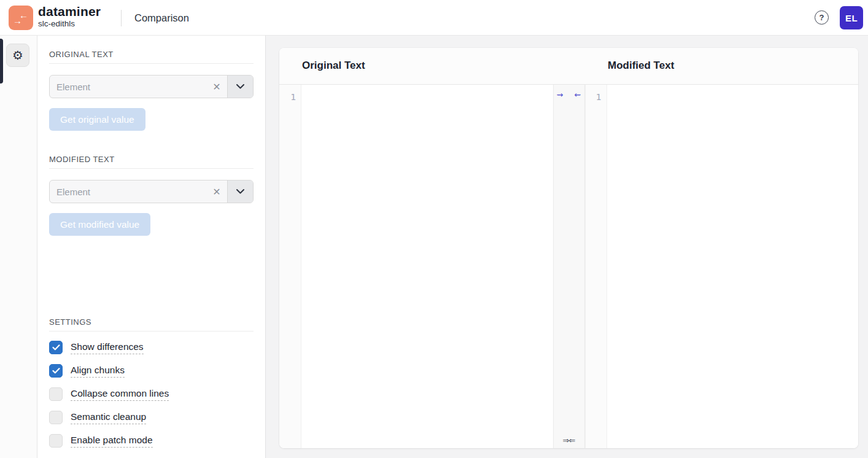  Describe the element at coordinates (98, 371) in the screenshot. I see `setting-label: Align chunks` at that location.